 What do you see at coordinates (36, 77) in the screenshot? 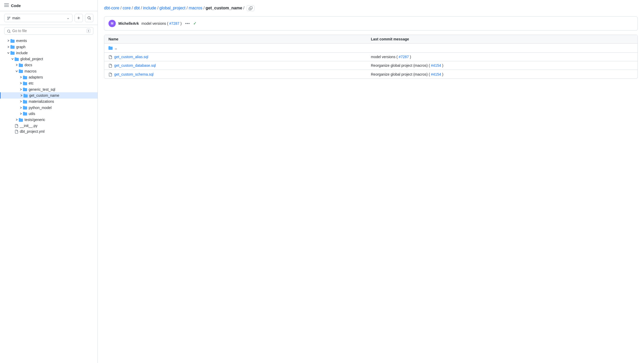
I see `tree-item-label: adapters` at bounding box center [36, 77].